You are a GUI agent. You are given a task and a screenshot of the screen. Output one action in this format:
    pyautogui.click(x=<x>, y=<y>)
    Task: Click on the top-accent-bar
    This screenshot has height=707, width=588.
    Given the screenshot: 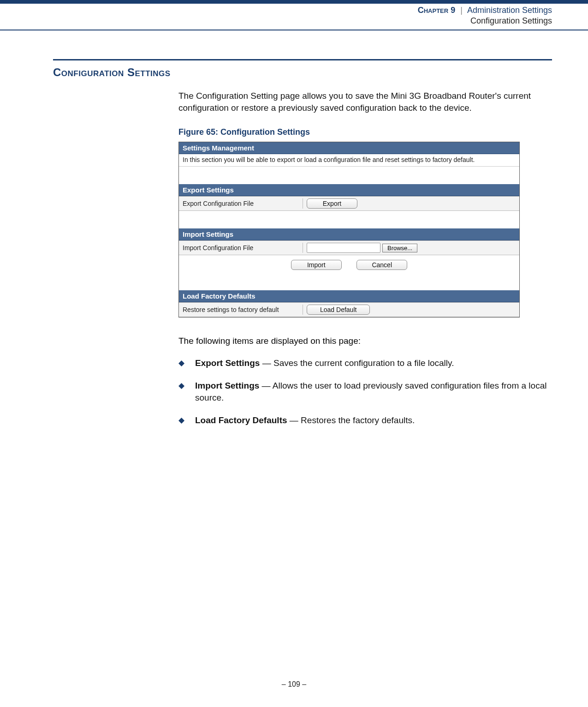 What is the action you would take?
    pyautogui.click(x=294, y=2)
    